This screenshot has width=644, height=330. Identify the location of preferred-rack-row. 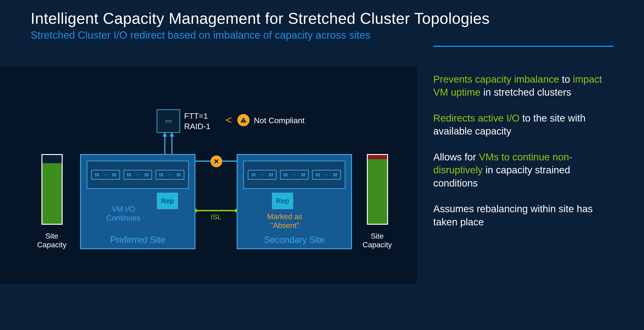
(138, 175).